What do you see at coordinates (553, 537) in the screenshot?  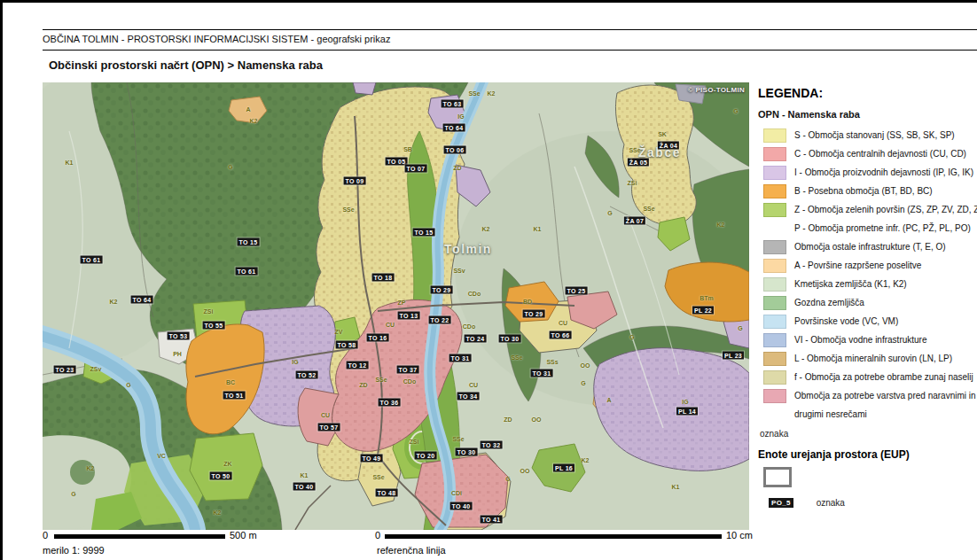 I see `reference-bar` at bounding box center [553, 537].